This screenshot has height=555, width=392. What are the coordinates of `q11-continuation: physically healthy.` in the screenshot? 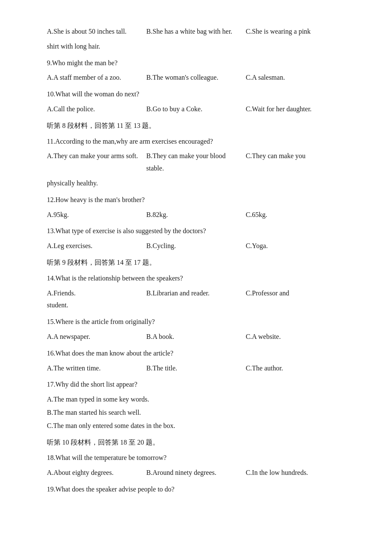 It's located at (196, 183).